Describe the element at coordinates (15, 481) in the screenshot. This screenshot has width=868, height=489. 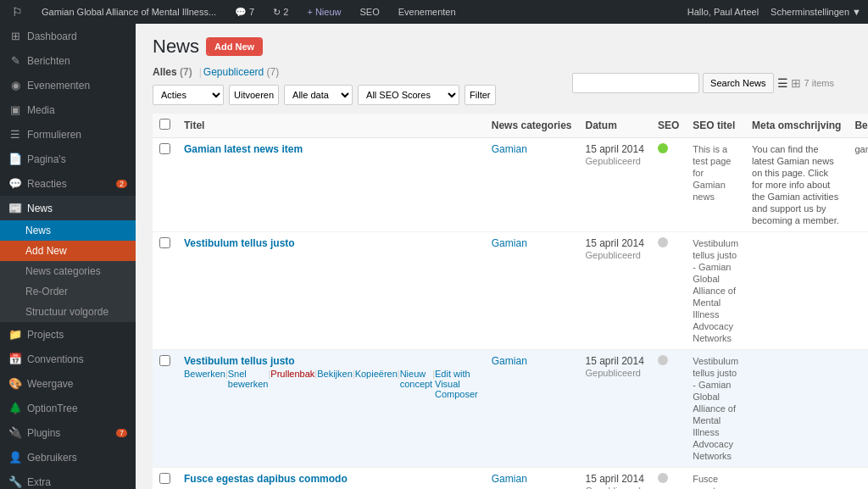
I see `extra-icon: 🔧` at that location.